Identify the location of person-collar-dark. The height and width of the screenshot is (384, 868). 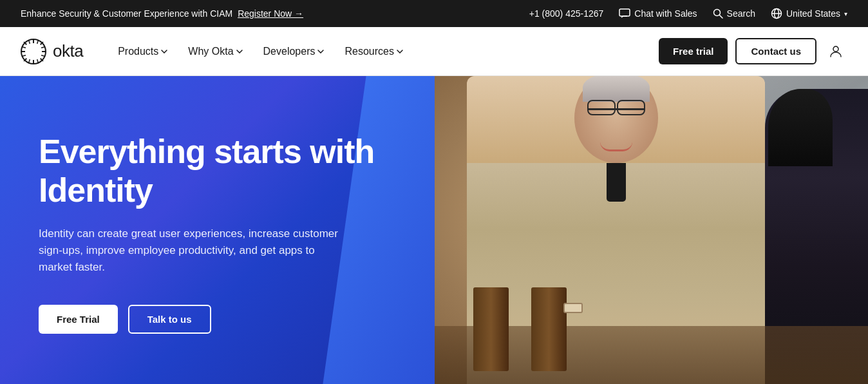
(616, 182).